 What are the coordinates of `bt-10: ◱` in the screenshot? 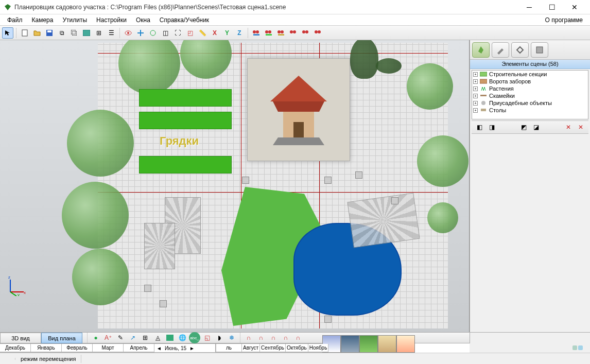 It's located at (207, 338).